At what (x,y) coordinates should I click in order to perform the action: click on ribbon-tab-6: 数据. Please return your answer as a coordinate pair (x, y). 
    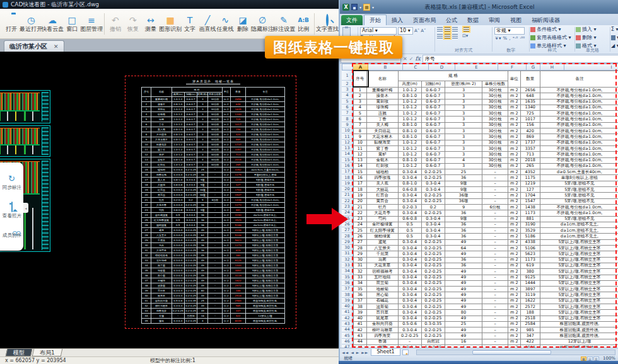
    Looking at the image, I should click on (473, 20).